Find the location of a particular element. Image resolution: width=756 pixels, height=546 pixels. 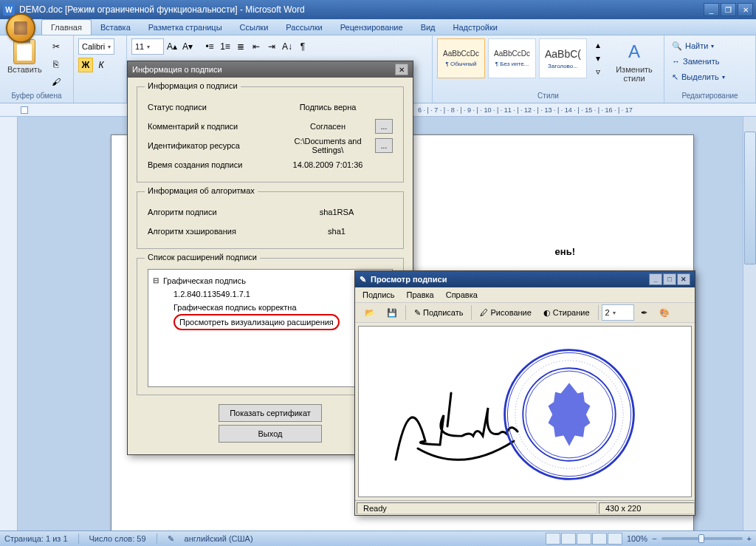

show-certificate-button: Показать сертификат is located at coordinates (270, 413).